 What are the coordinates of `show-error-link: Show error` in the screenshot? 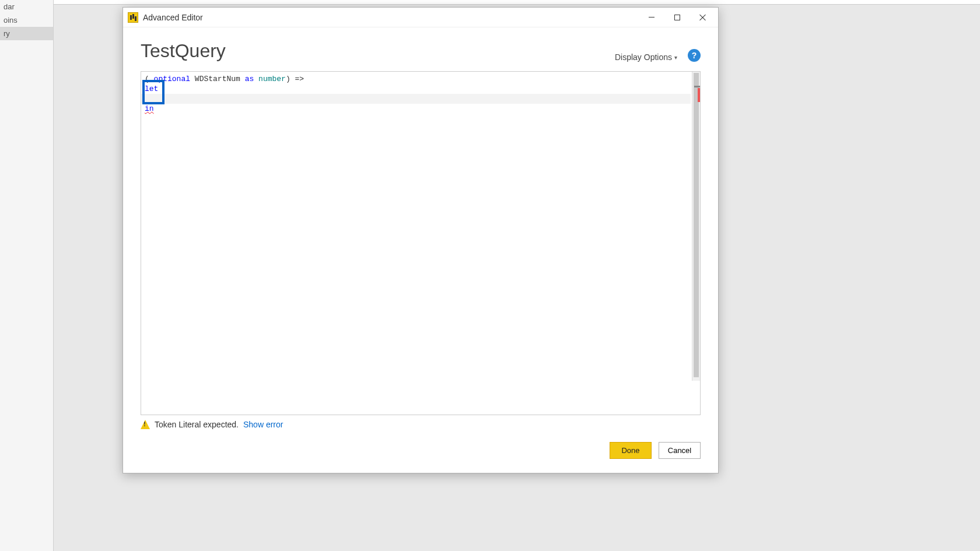 It's located at (263, 424).